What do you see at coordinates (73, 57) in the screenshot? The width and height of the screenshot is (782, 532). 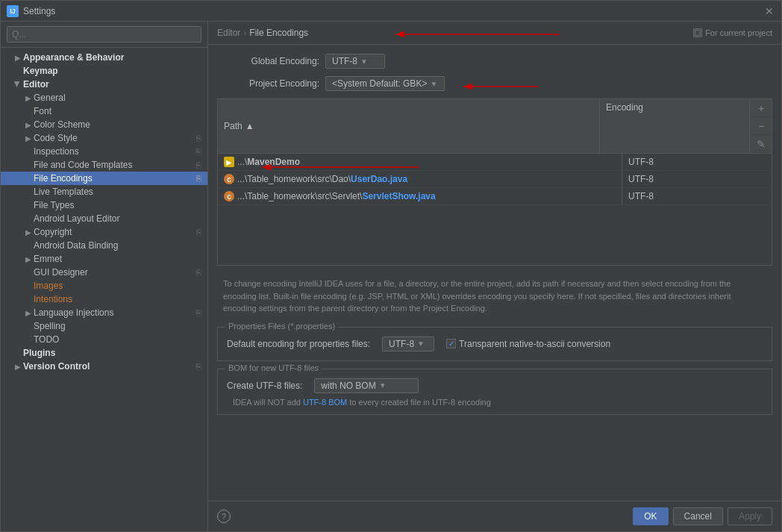 I see `sidebar-item-label: Appearance & Behavior` at bounding box center [73, 57].